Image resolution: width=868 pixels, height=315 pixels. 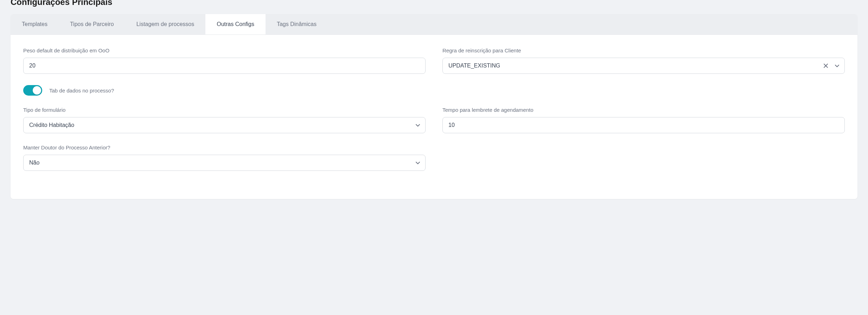 I want to click on field-tempo-lembrete: Tempo para lembrete de agendamento, so click(x=644, y=120).